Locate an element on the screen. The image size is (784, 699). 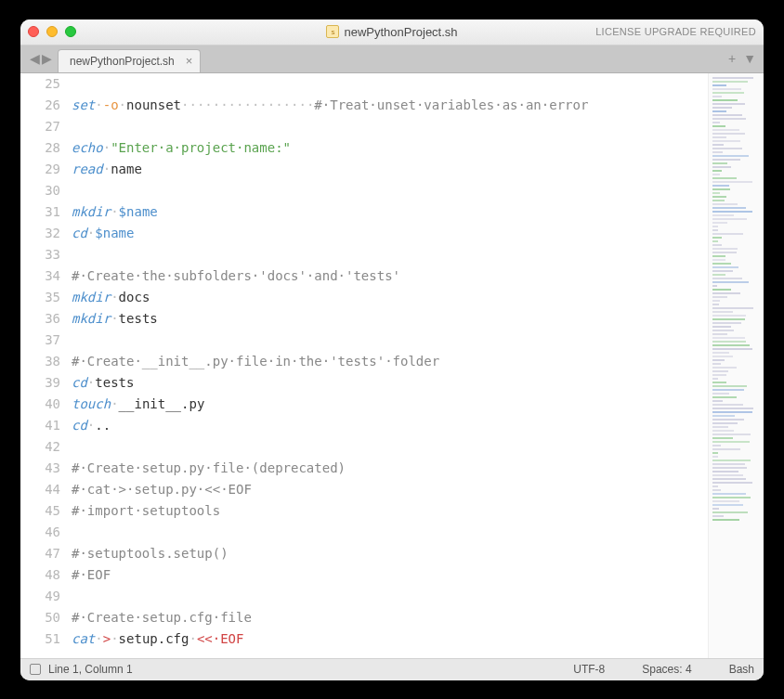
line-number: 42 is located at coordinates (46, 447).